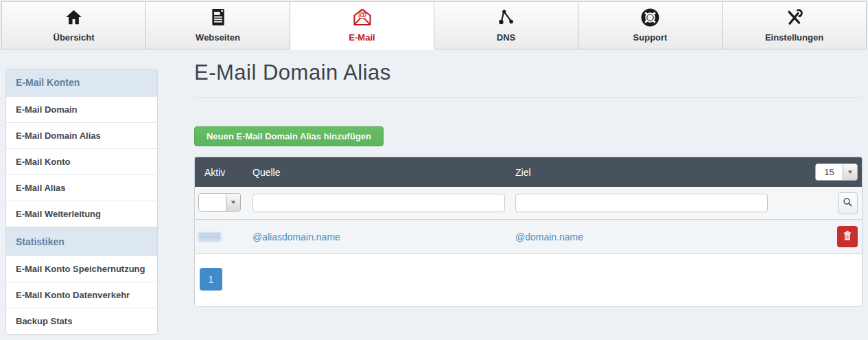  Describe the element at coordinates (506, 37) in the screenshot. I see `tab-label: DNS` at that location.